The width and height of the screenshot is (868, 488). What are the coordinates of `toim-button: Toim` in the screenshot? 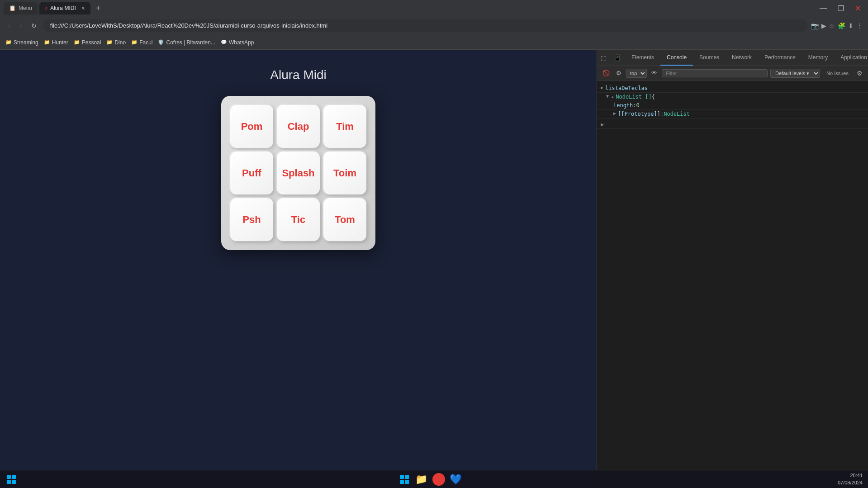 It's located at (345, 173).